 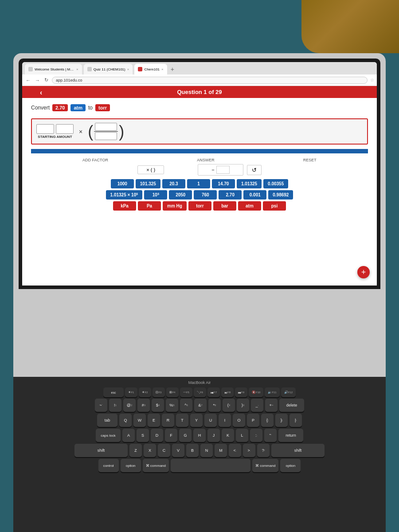 What do you see at coordinates (171, 435) in the screenshot?
I see `key-f: F` at bounding box center [171, 435].